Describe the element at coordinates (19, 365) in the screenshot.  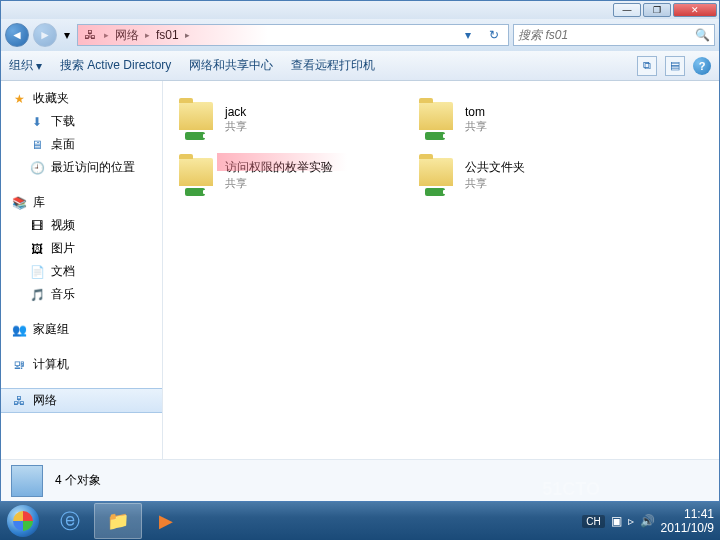
I see `computer-icon: 🖳` at that location.